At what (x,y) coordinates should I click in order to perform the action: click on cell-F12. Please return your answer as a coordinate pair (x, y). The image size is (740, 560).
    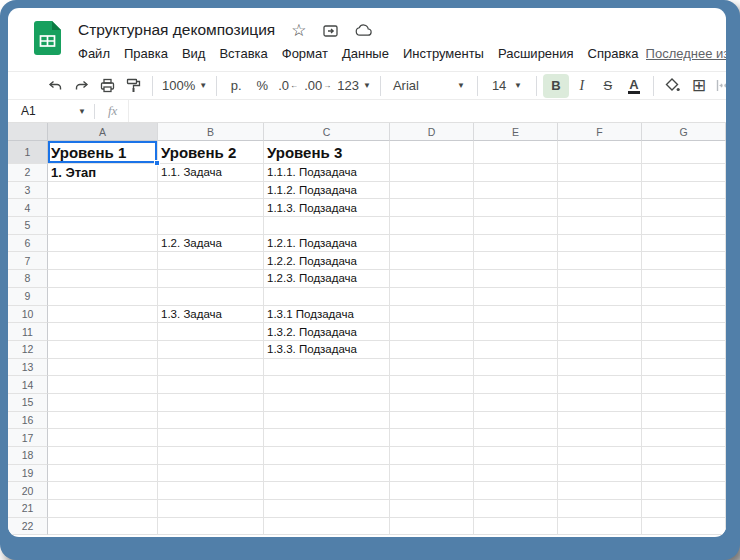
    Looking at the image, I should click on (600, 350).